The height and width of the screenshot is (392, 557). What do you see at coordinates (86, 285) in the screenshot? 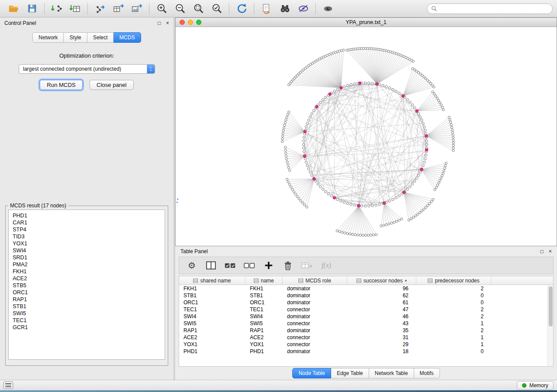
I see `mcds-result-list: PHD1 CAR1 STP4 TID3 YOX1 SWI4 SRD1 PMA2 …` at bounding box center [86, 285].